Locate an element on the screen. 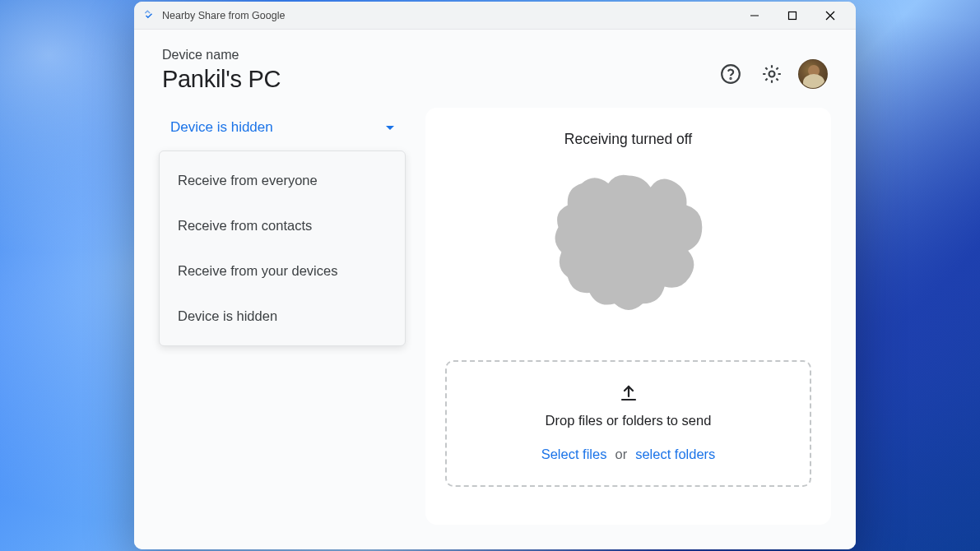 Image resolution: width=980 pixels, height=551 pixels. header-actions is located at coordinates (772, 68).